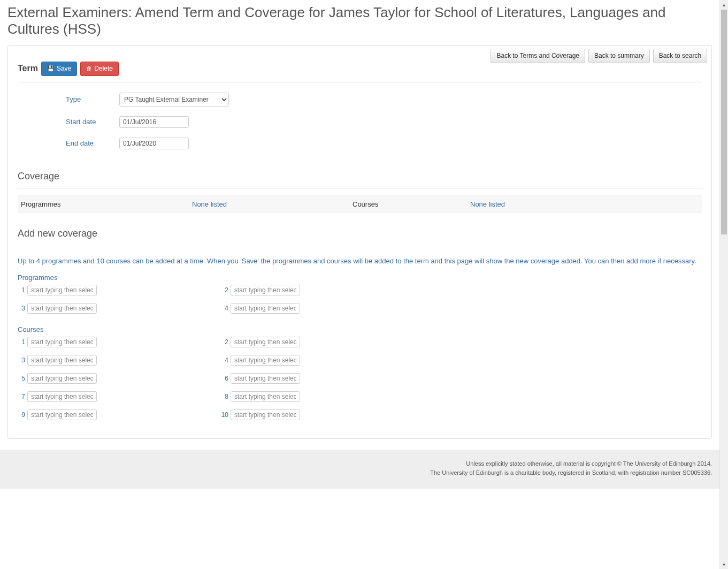  Describe the element at coordinates (359, 469) in the screenshot. I see `page-footer: Unless explicitly stated otherwise, all …` at that location.